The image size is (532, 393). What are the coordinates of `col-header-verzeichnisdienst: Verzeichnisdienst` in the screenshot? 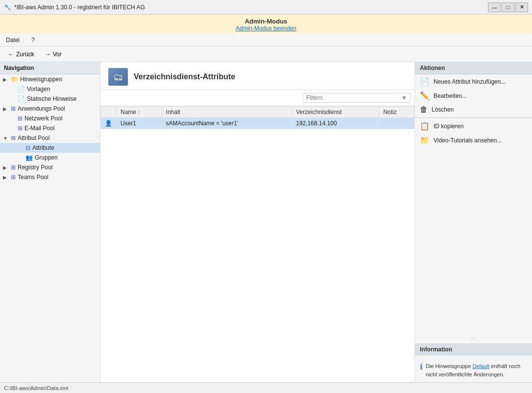 It's located at (336, 113).